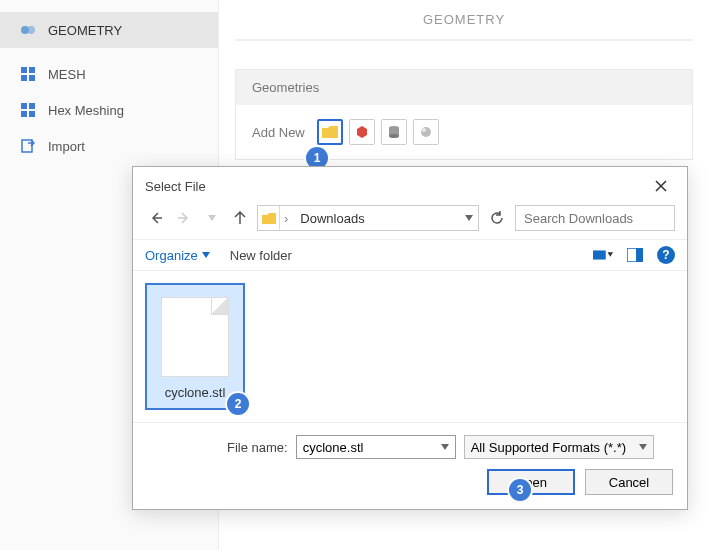 The width and height of the screenshot is (709, 550). Describe the element at coordinates (269, 218) in the screenshot. I see `folder-icon` at that location.